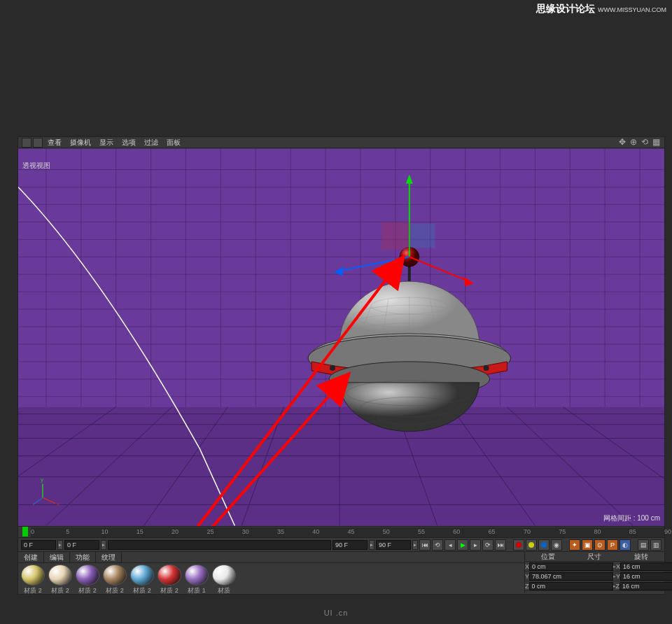  What do you see at coordinates (38, 545) in the screenshot?
I see `start-frame-input` at bounding box center [38, 545].